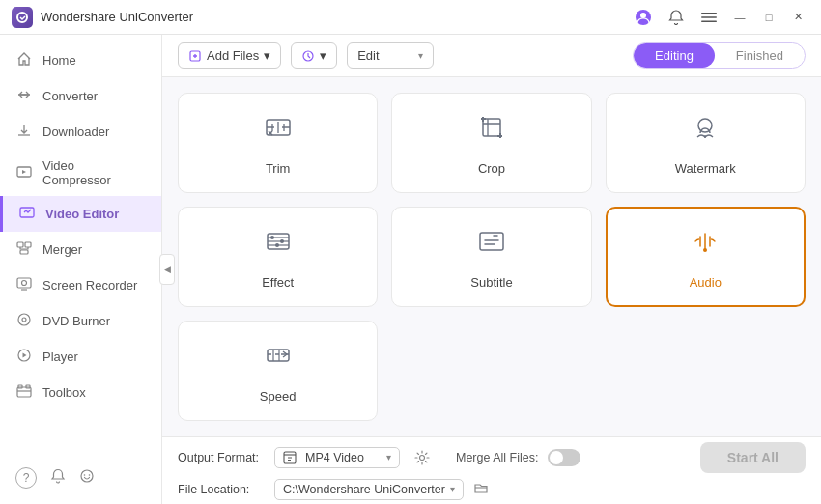 The image size is (821, 504). What do you see at coordinates (674, 56) in the screenshot?
I see `tab-editing: Editing` at bounding box center [674, 56].